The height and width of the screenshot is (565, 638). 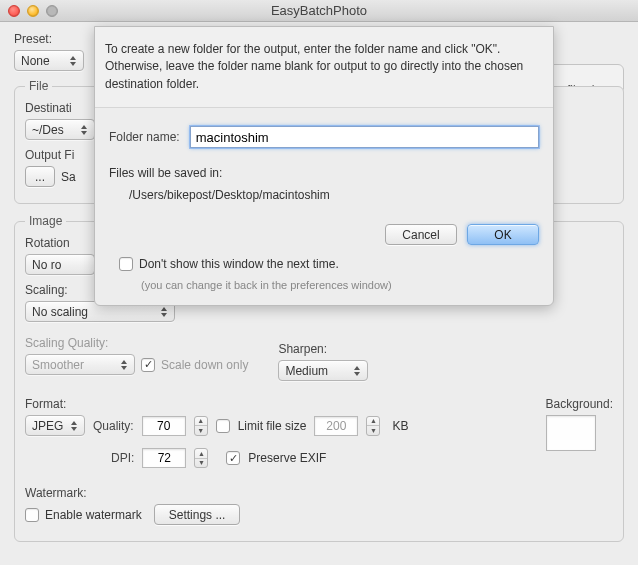 I want to click on watermark-settings-button: Settings ..., so click(x=198, y=514).